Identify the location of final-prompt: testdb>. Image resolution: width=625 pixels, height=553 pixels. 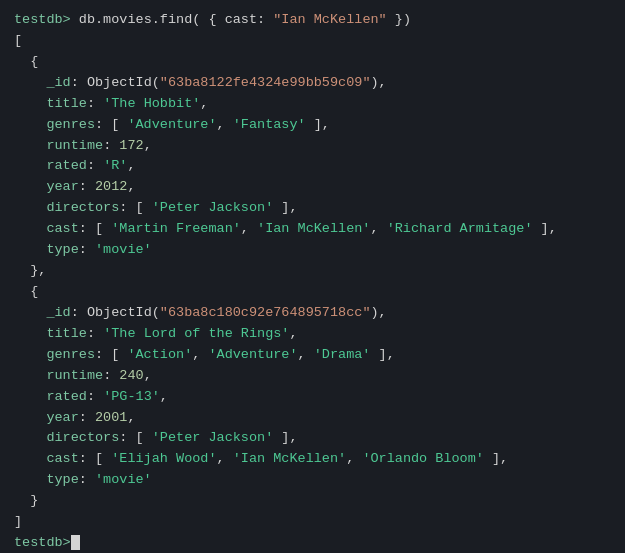
(42, 542).